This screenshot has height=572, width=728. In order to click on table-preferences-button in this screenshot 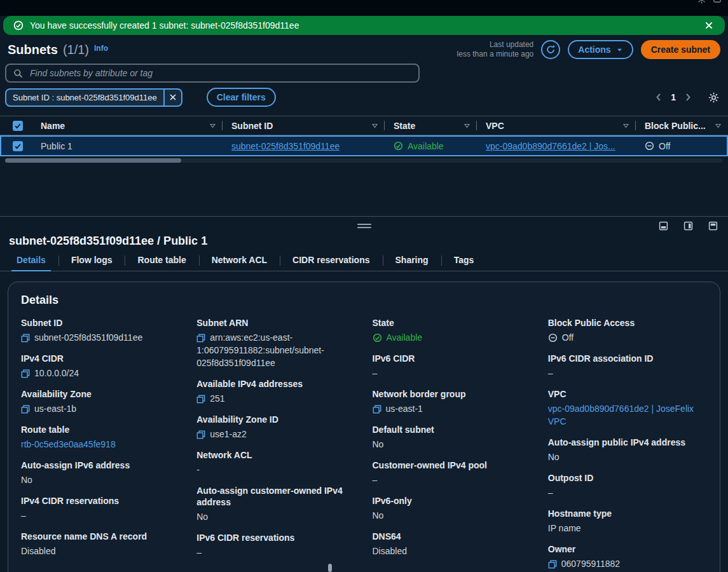, I will do `click(713, 98)`.